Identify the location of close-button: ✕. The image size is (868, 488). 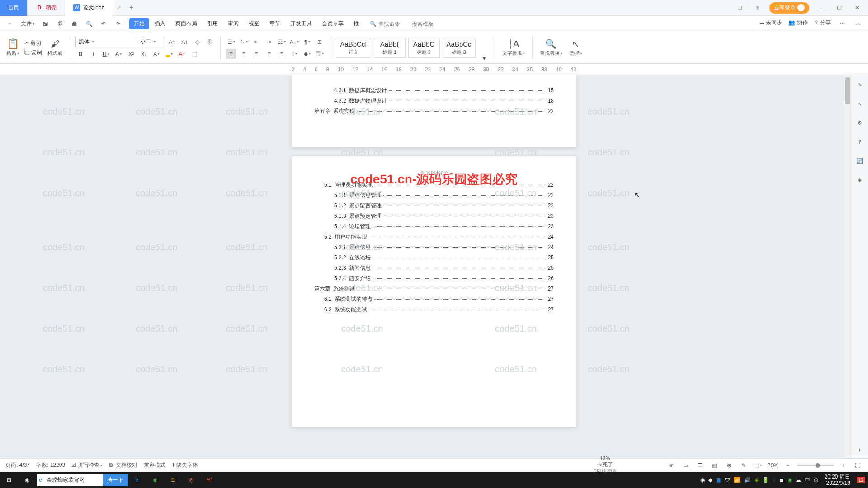
(857, 8).